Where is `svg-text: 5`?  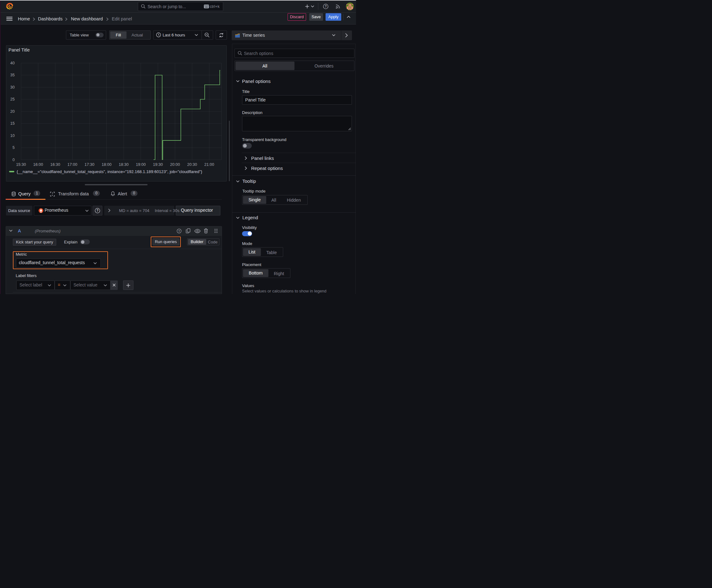 svg-text: 5 is located at coordinates (14, 148).